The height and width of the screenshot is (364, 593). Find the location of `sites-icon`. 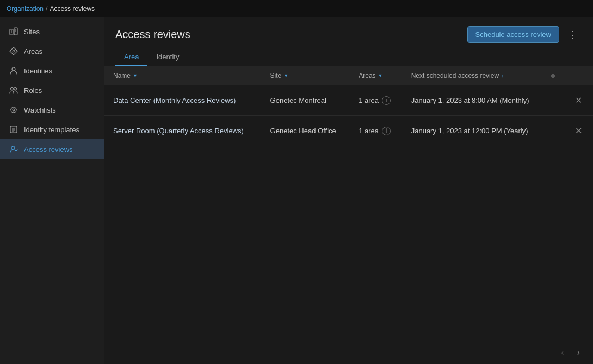

sites-icon is located at coordinates (14, 32).